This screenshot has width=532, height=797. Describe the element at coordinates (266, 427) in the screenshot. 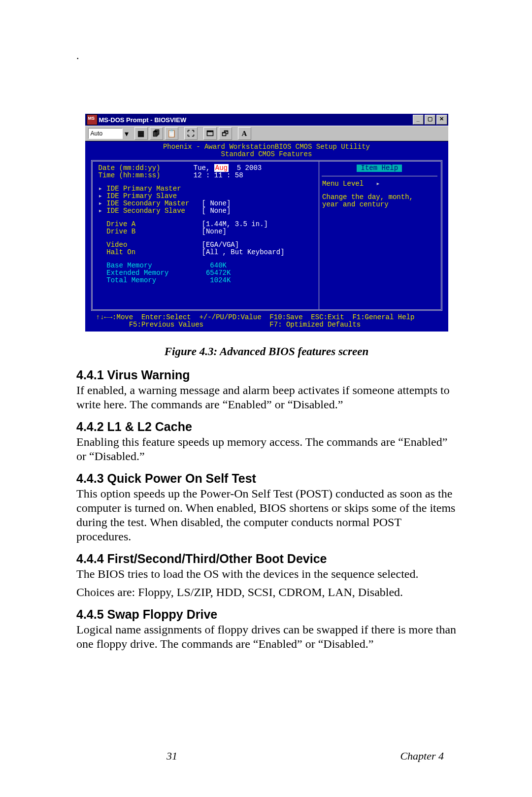

I see `heading-l1-l2-cache: 4.4.2 L1 & L2 Cache` at that location.